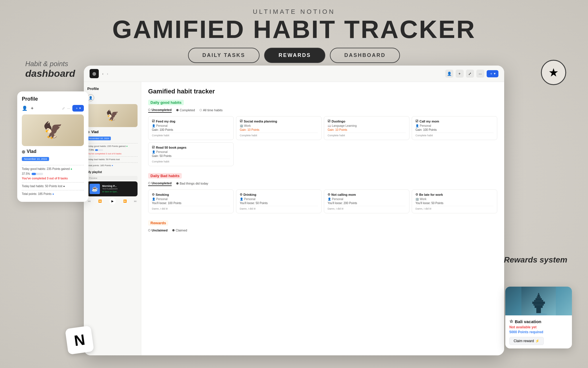 Image resolution: width=588 pixels, height=368 pixels. Describe the element at coordinates (69, 108) in the screenshot. I see `more-icon: ···` at that location.